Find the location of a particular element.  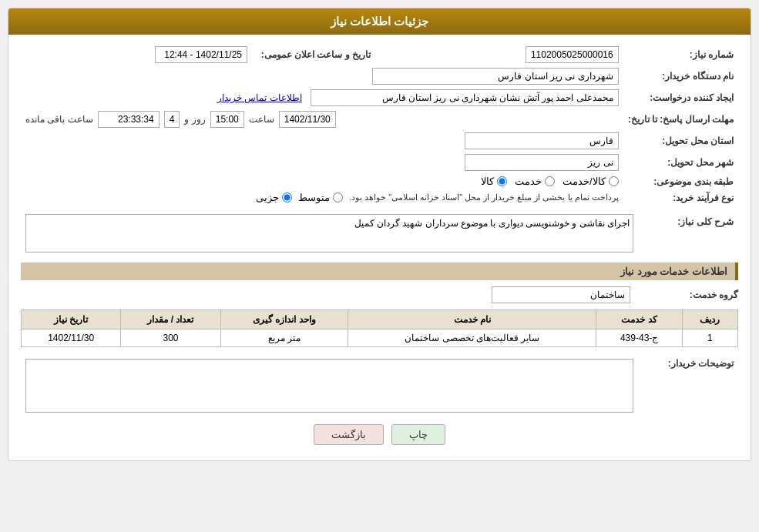

service-group-value: ساختمان is located at coordinates (561, 295).